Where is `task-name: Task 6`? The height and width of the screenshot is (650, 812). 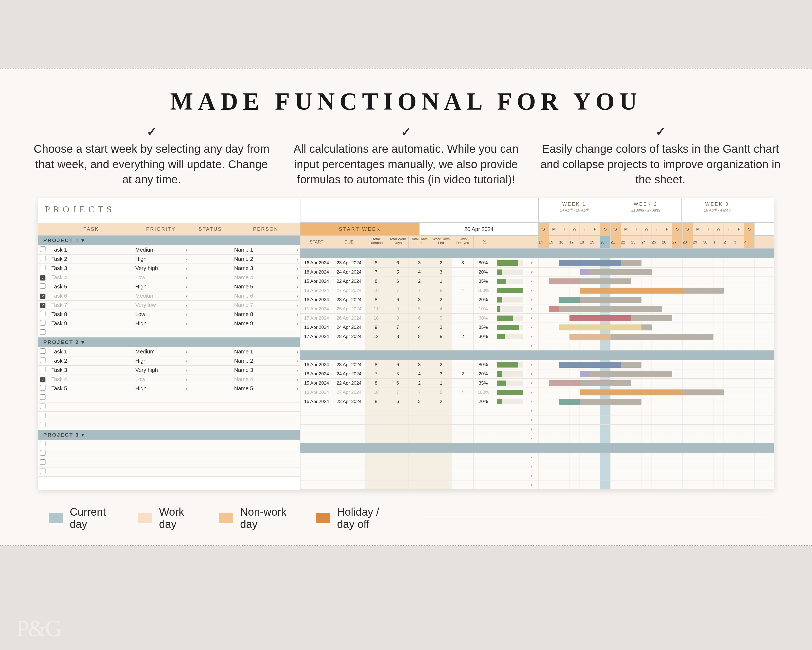 task-name: Task 6 is located at coordinates (91, 296).